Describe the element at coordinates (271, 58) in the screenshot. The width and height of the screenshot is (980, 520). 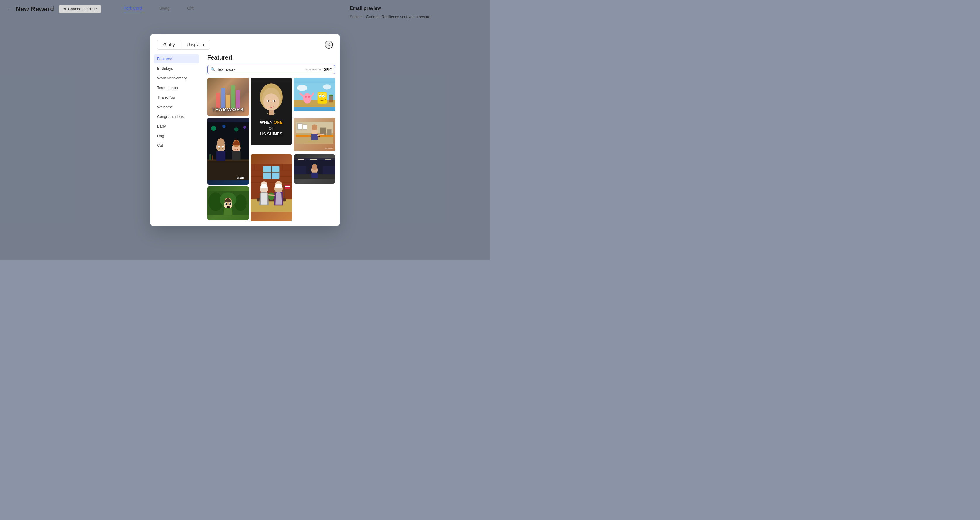
I see `section-title: Featured` at that location.